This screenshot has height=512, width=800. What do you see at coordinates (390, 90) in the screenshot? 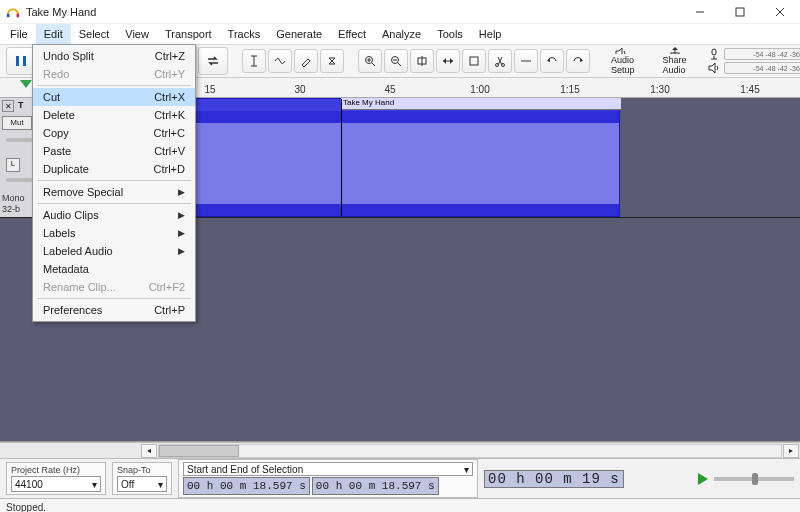
I see `ruler-tick: 45` at bounding box center [390, 90].